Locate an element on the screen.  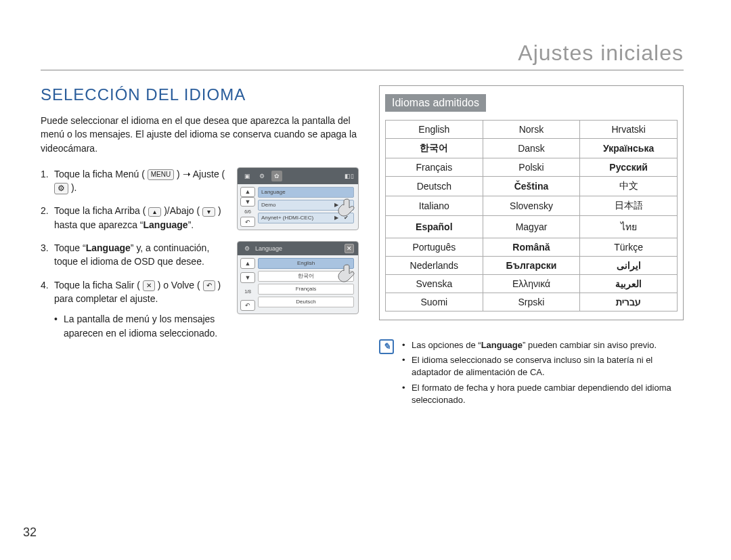
language-cell: Română is located at coordinates (531, 248).